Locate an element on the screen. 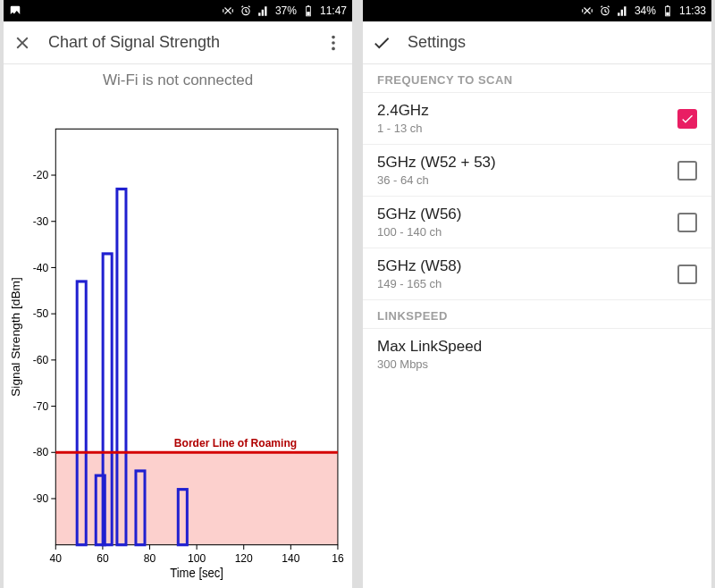 The image size is (715, 588). svg-text: Border Line of Roaming is located at coordinates (236, 443).